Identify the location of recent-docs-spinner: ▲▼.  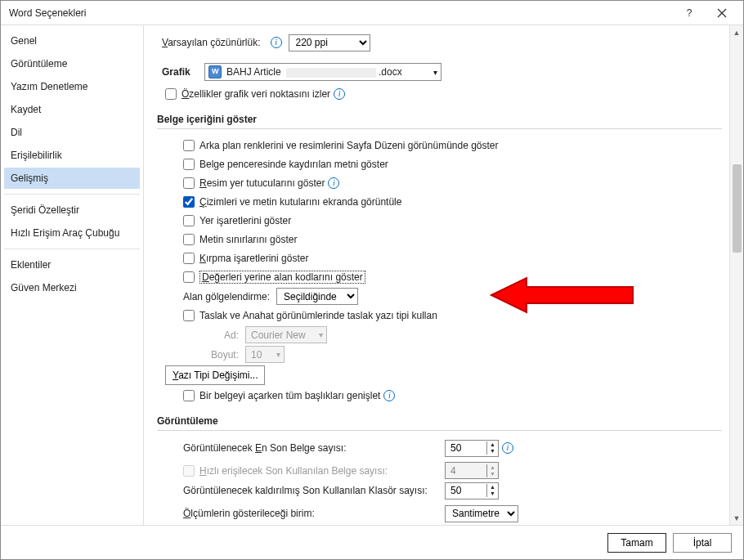
(472, 448).